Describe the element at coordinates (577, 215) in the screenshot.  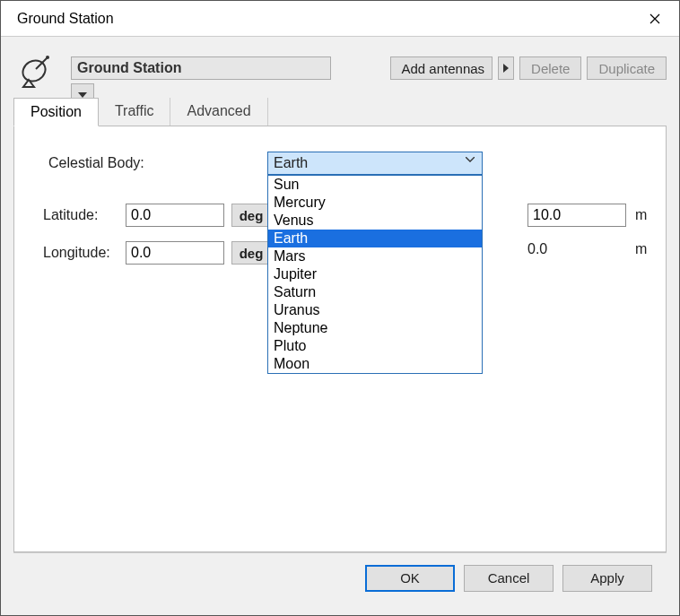
I see `altitude-input` at that location.